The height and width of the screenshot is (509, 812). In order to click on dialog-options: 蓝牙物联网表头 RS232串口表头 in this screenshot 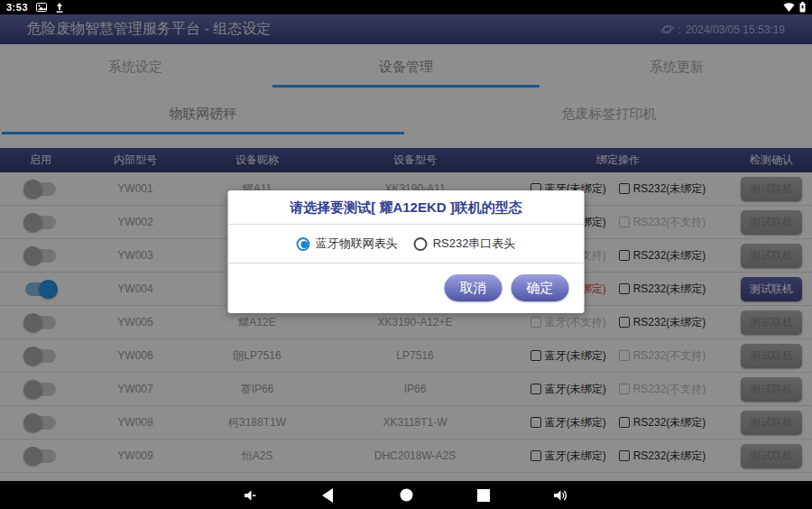, I will do `click(406, 244)`.